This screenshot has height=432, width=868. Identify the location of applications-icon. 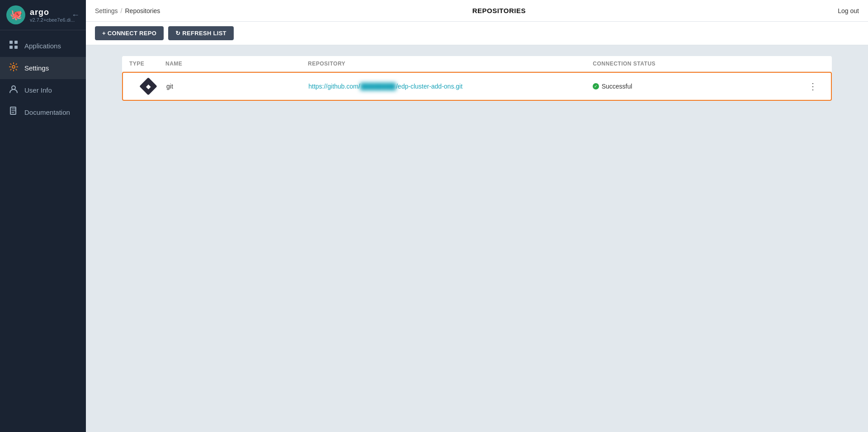
(14, 46).